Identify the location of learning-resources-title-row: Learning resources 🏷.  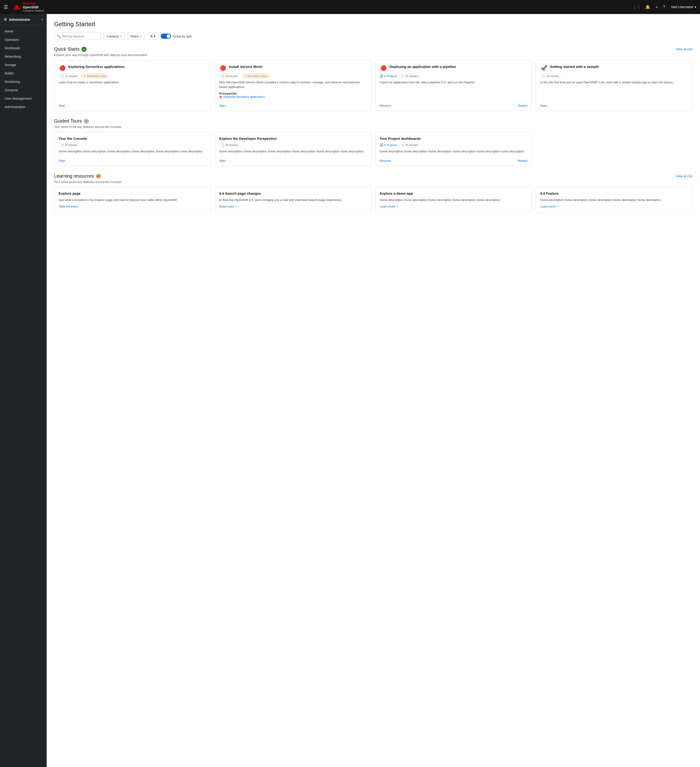
(78, 176).